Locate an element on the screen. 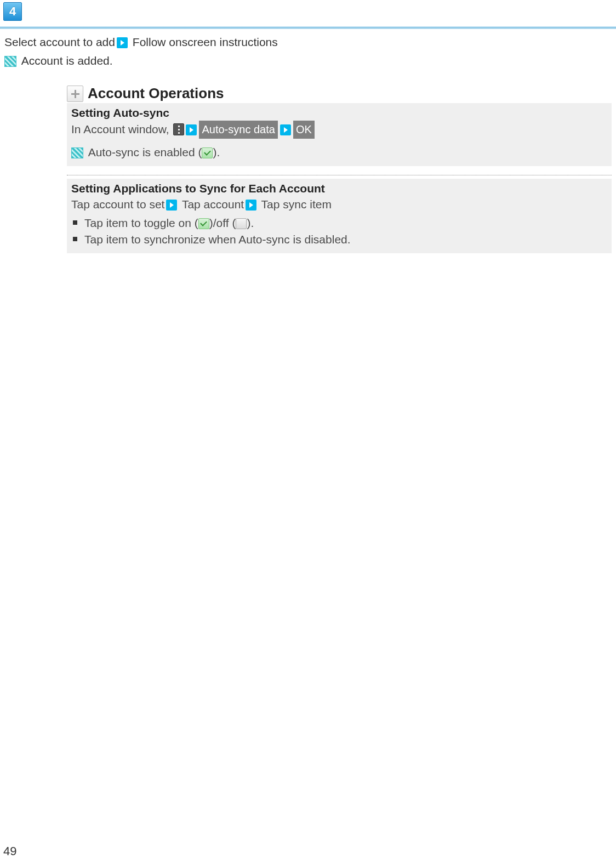  step-number-badge: 4 is located at coordinates (13, 12).